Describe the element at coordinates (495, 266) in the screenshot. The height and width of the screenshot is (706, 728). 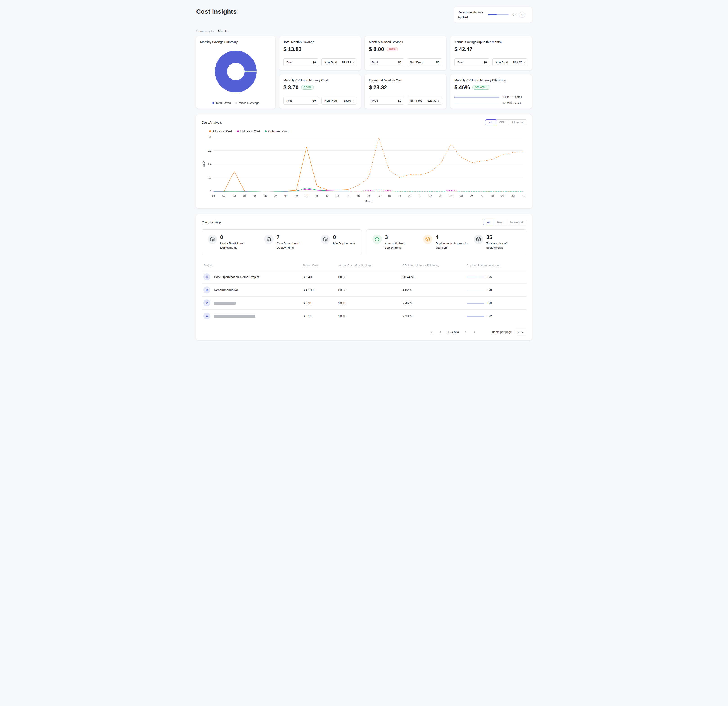
I see `col-applied-recommendations: Applied Recommendations` at that location.